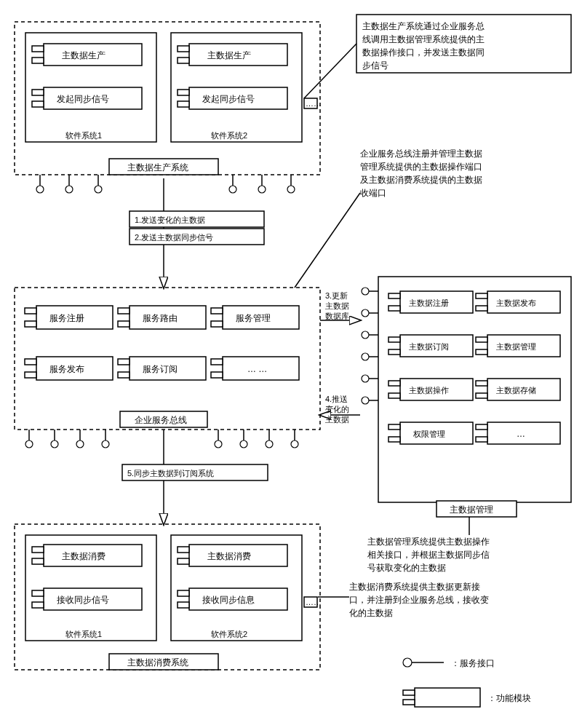 Image resolution: width=582 pixels, height=728 pixels. What do you see at coordinates (521, 434) in the screenshot?
I see `svg-text:…: …` at bounding box center [521, 434].